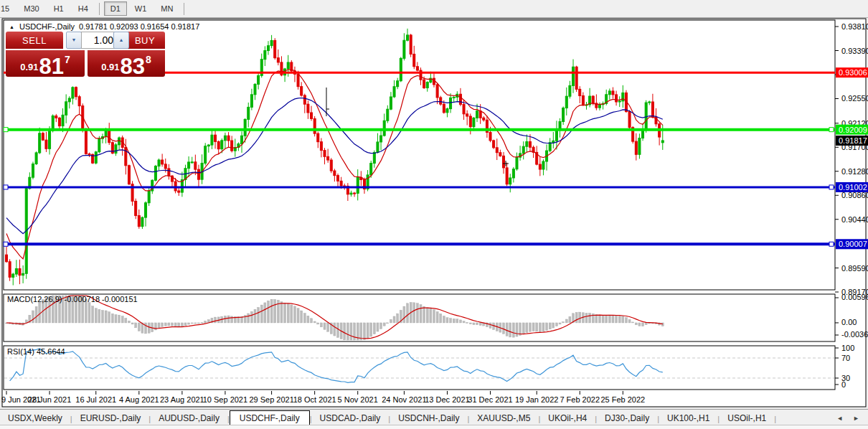 Image resolution: width=868 pixels, height=429 pixels. I want to click on collapse-chart-icon: ▲, so click(11, 27).